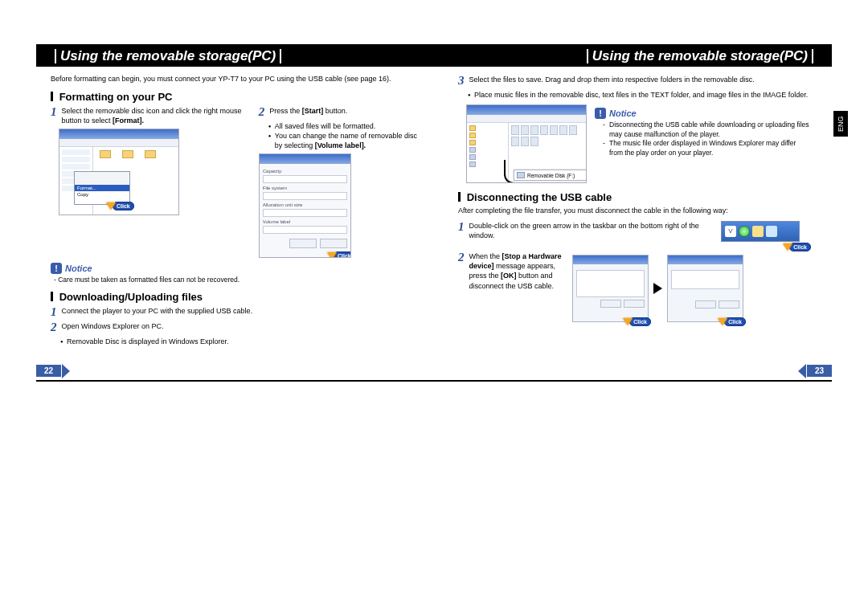 The height and width of the screenshot is (613, 868). I want to click on tray-app-icon: V, so click(731, 231).